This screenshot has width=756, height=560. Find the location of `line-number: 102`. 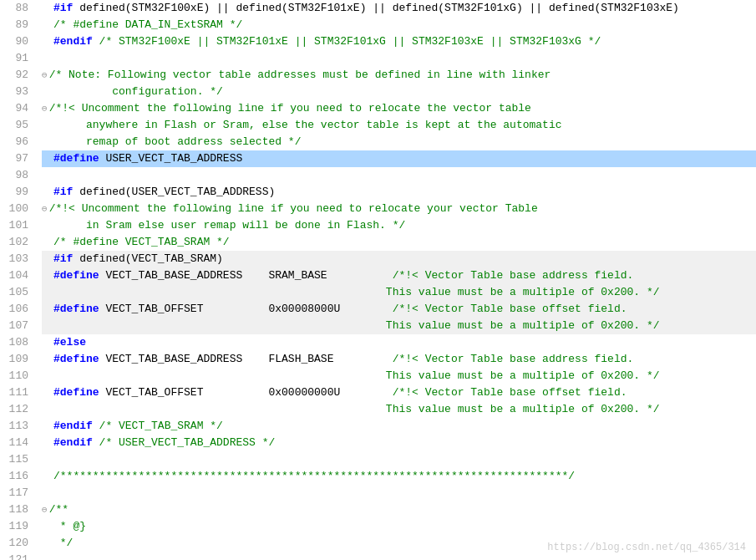

line-number: 102 is located at coordinates (18, 242).